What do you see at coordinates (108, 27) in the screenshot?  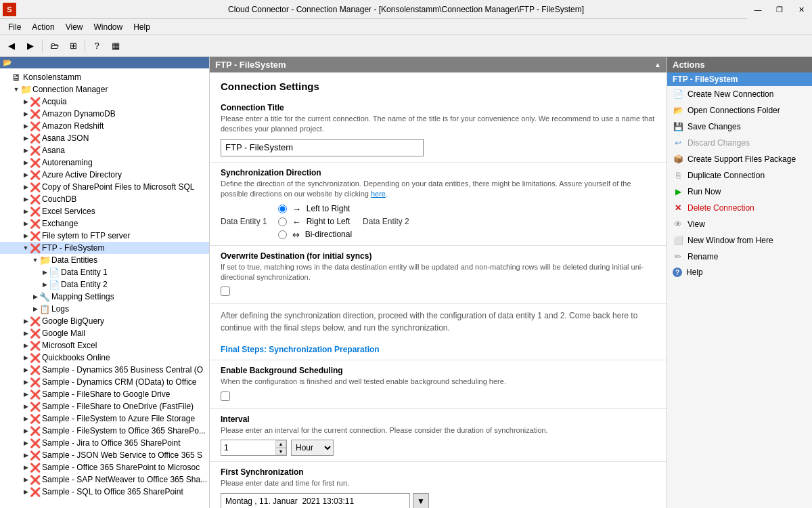 I see `menu-window: Window` at bounding box center [108, 27].